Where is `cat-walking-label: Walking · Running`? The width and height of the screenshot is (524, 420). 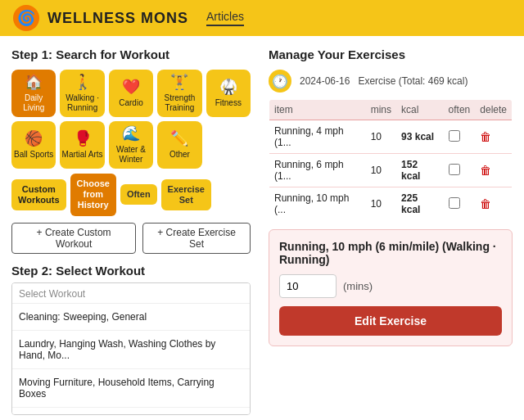 cat-walking-label: Walking · Running is located at coordinates (82, 103).